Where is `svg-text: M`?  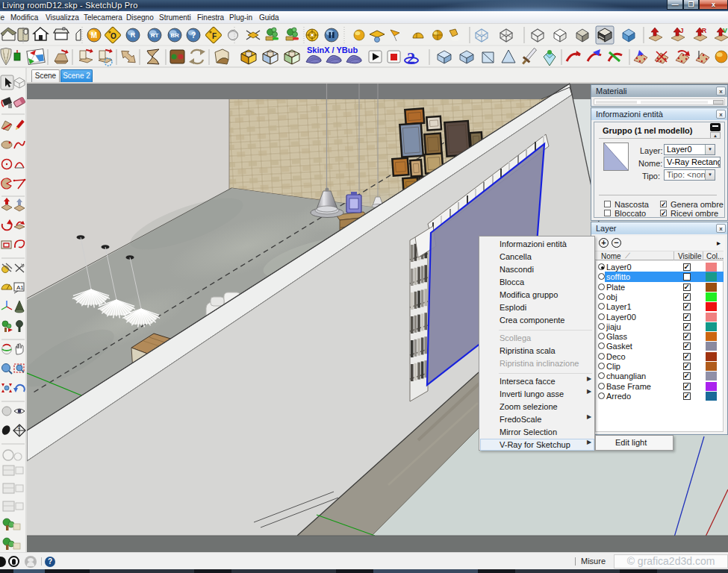 svg-text: M is located at coordinates (94, 36).